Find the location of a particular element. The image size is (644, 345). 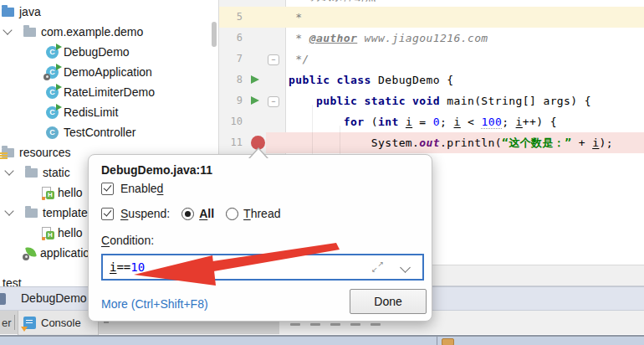

tree-item-redislimit: RedisLimit is located at coordinates (82, 112).